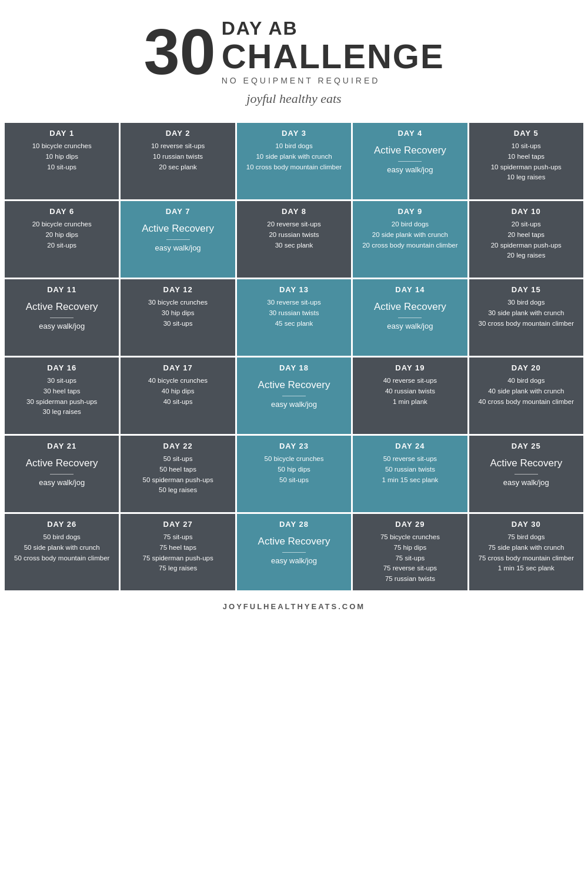  Describe the element at coordinates (294, 156) in the screenshot. I see `day-exercises-3: 10 bird dogs 10 side plank with crunch 1…` at that location.